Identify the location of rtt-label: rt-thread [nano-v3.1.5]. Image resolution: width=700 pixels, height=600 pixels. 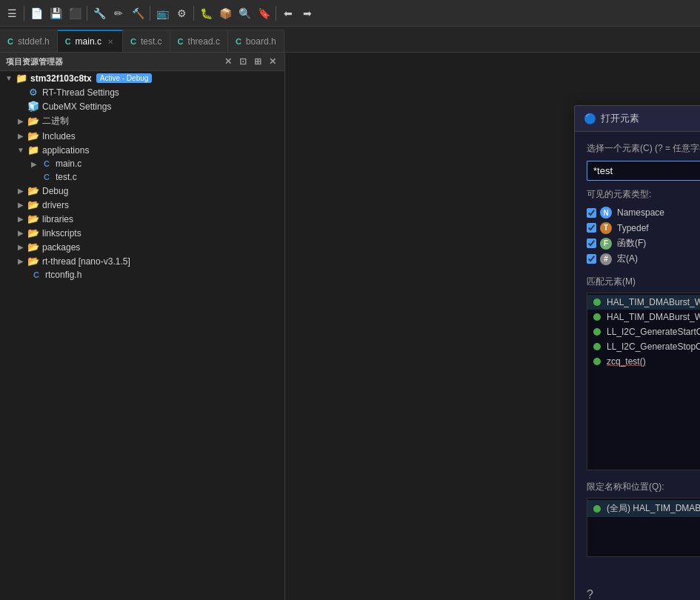
(86, 261).